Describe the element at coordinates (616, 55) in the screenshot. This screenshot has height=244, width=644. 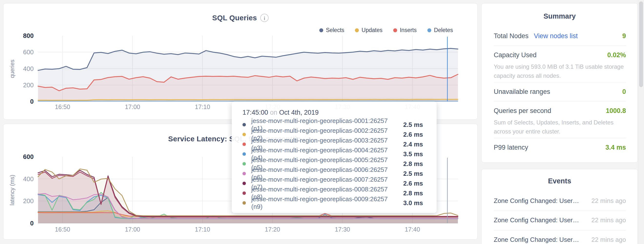
I see `capacity-used-value: 0.02%` at that location.